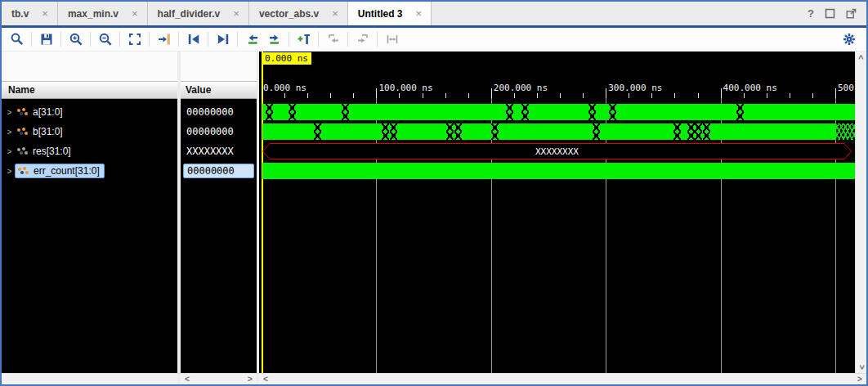 The image size is (868, 386). I want to click on previous-transition-button, so click(193, 39).